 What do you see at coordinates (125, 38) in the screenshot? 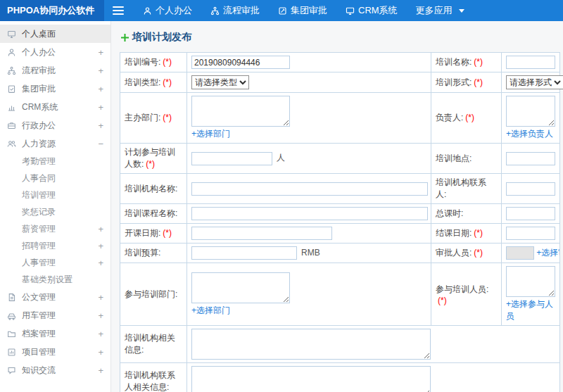
I see `plus-icon` at bounding box center [125, 38].